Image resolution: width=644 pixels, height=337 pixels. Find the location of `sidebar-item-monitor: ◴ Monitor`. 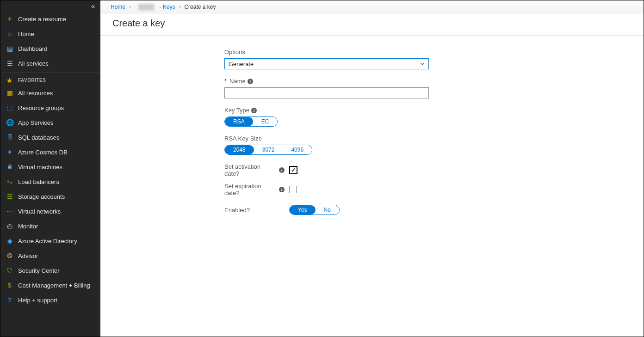

sidebar-item-monitor: ◴ Monitor is located at coordinates (50, 226).